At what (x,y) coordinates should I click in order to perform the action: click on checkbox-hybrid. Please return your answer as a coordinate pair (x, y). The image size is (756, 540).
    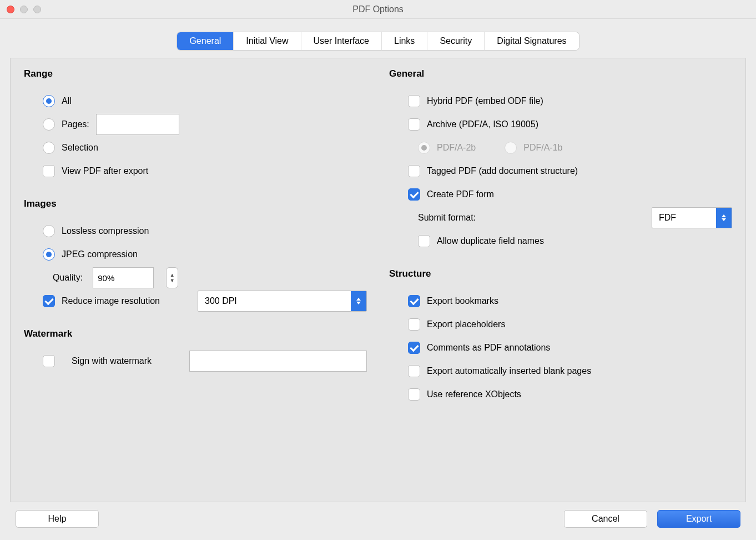
    Looking at the image, I should click on (414, 101).